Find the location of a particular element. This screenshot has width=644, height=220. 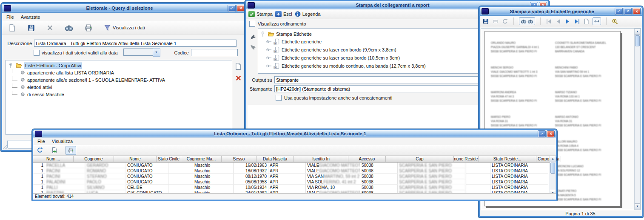

cell-stato-residenza is located at coordinates (478, 176).